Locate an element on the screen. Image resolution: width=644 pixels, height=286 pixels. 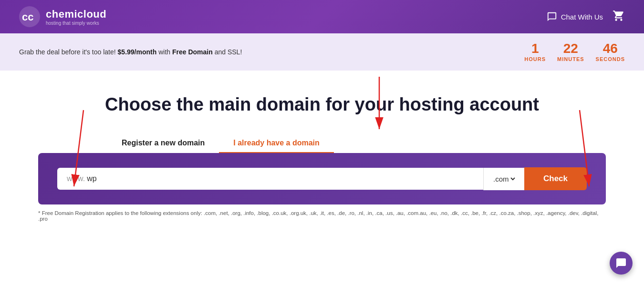
domain-prefix: www. is located at coordinates (76, 179).